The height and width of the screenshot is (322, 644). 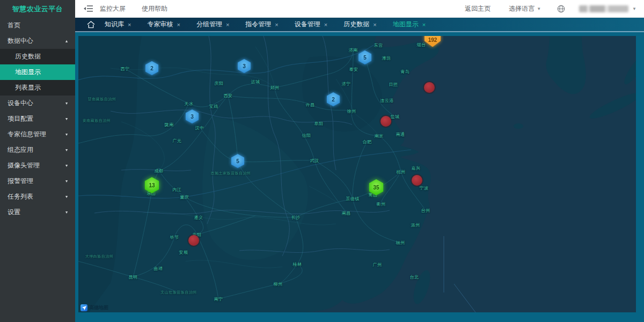 I want to click on map-city-label: 郑州, so click(x=275, y=88).